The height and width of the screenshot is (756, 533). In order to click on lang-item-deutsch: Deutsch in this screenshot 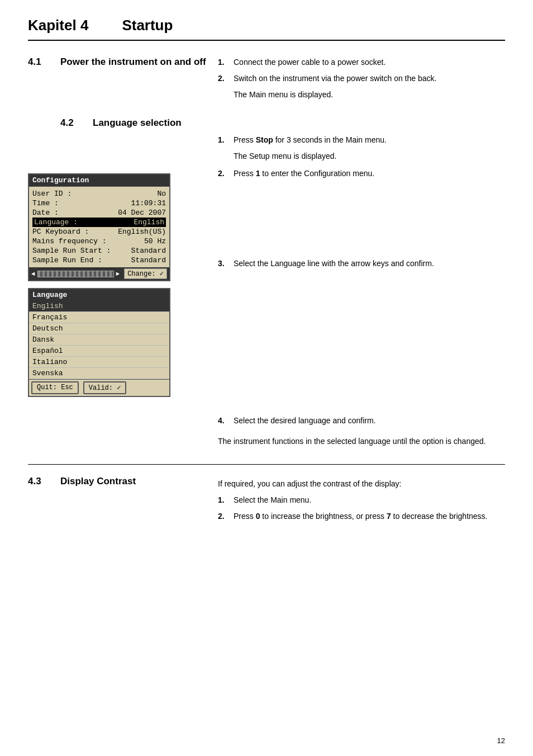, I will do `click(99, 329)`.